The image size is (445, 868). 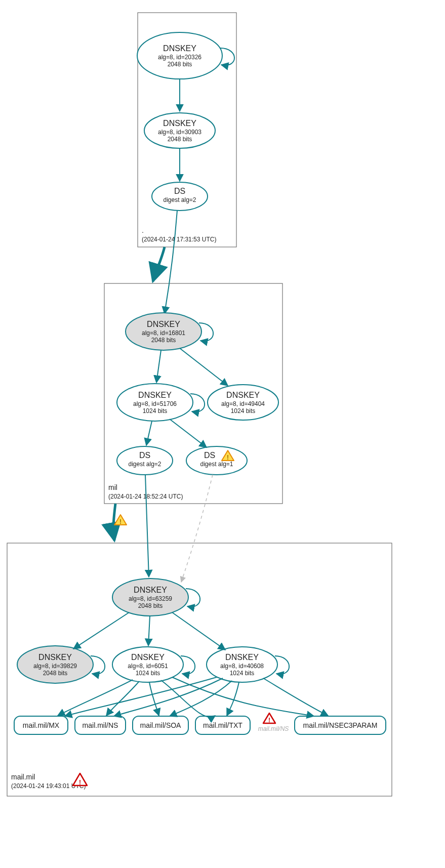 I want to click on svg-text: mail.mil/TXT, so click(x=223, y=725).